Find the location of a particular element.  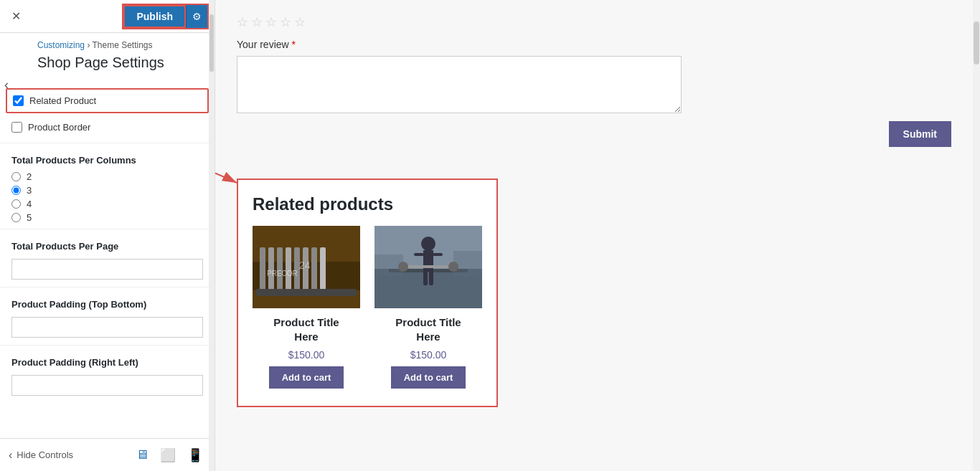

add-to-cart-label-2: Add to cart is located at coordinates (429, 377).